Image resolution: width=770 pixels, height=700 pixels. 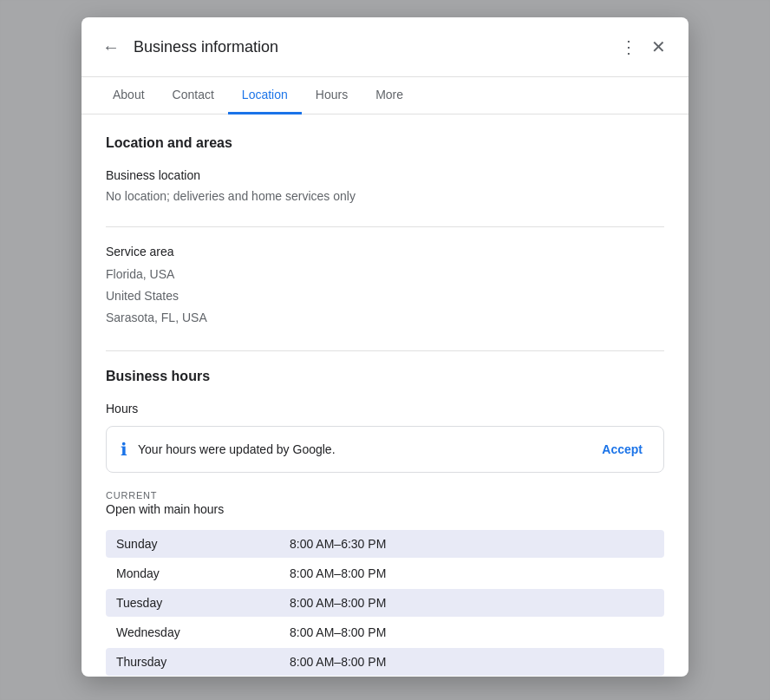 I want to click on hours-wednesday: 8:00 AM–8:00 PM, so click(x=338, y=632).